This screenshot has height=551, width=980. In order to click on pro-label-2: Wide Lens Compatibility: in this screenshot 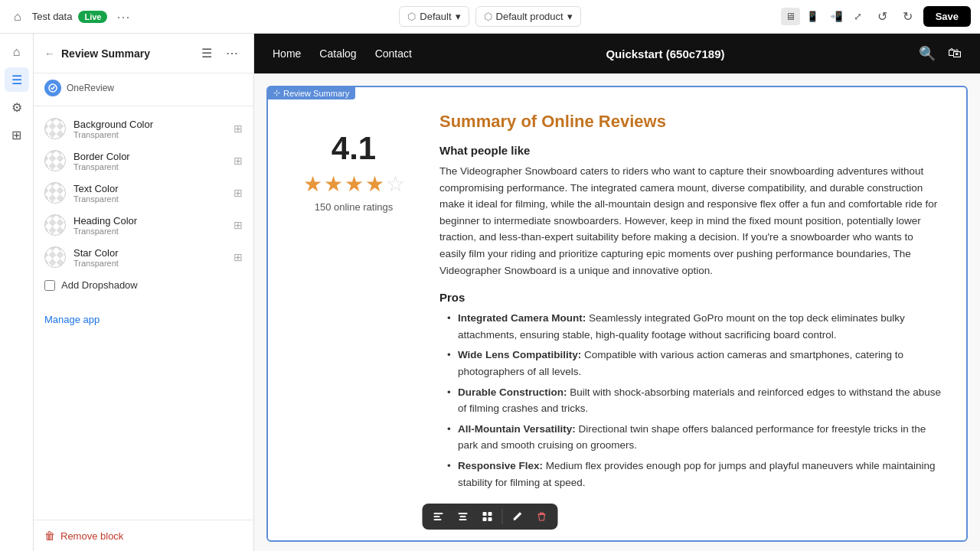, I will do `click(519, 355)`.